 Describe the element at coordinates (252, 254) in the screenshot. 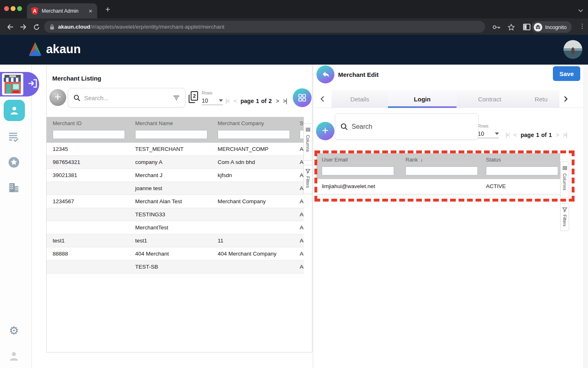

I see `table-cell: 404 Merchant Company` at that location.